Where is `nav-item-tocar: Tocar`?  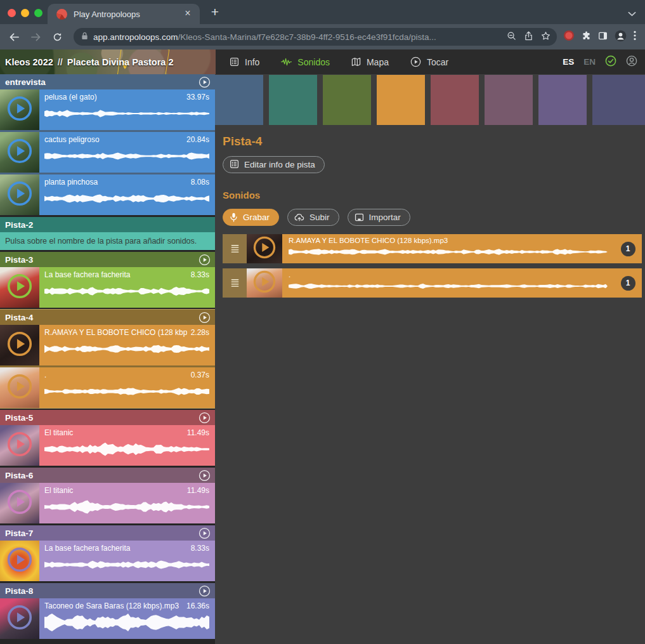 nav-item-tocar: Tocar is located at coordinates (429, 62).